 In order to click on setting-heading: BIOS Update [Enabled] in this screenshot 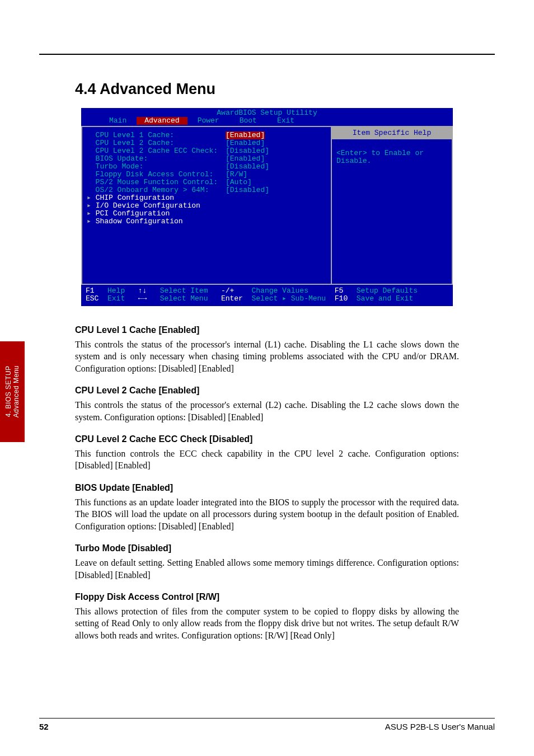, I will do `click(267, 488)`.